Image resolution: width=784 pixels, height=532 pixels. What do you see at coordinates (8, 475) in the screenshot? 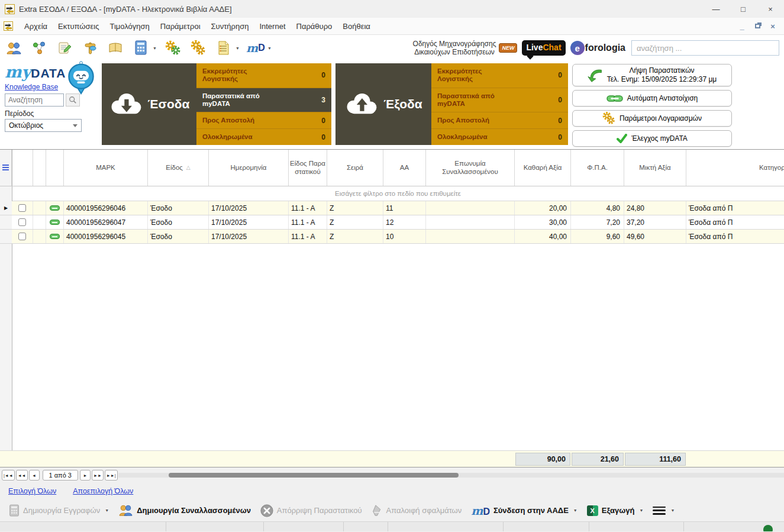
I see `first-page-icon: |◄◄` at bounding box center [8, 475].